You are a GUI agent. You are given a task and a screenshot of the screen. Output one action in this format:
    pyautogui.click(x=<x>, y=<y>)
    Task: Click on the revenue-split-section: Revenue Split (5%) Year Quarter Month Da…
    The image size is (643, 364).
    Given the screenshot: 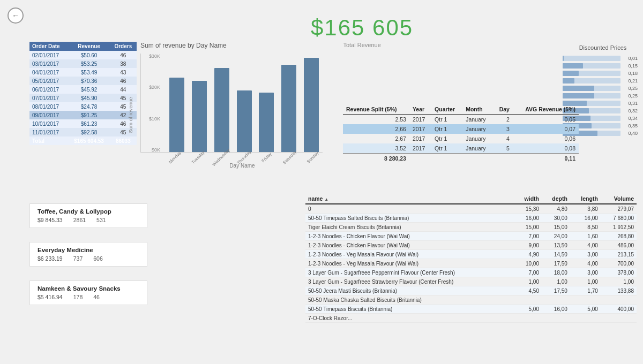 What is the action you would take?
    pyautogui.click(x=461, y=134)
    